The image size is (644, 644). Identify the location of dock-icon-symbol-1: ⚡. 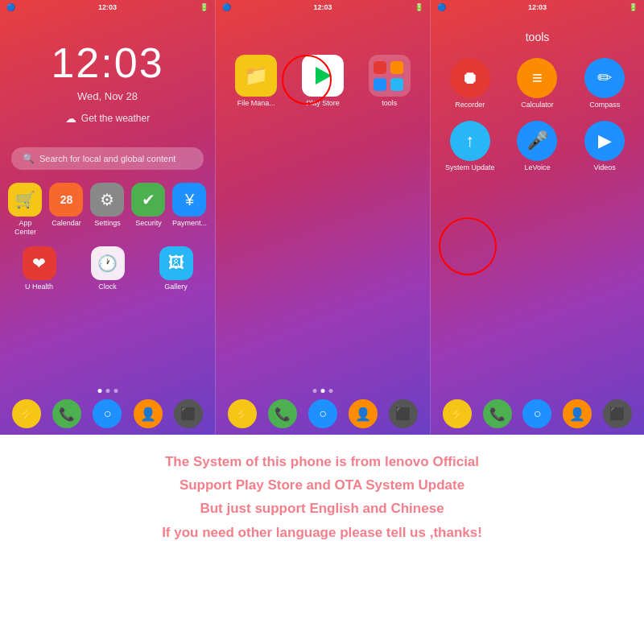
(27, 414).